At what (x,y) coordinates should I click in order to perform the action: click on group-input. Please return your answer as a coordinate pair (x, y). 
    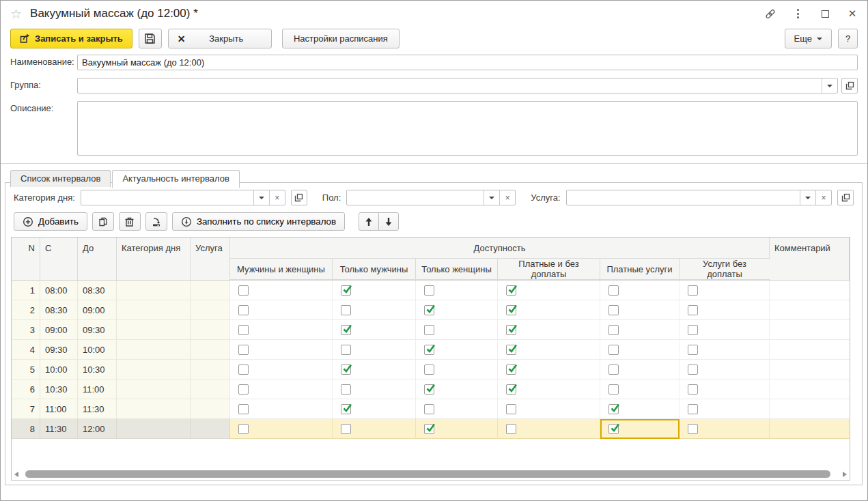
    Looking at the image, I should click on (449, 86).